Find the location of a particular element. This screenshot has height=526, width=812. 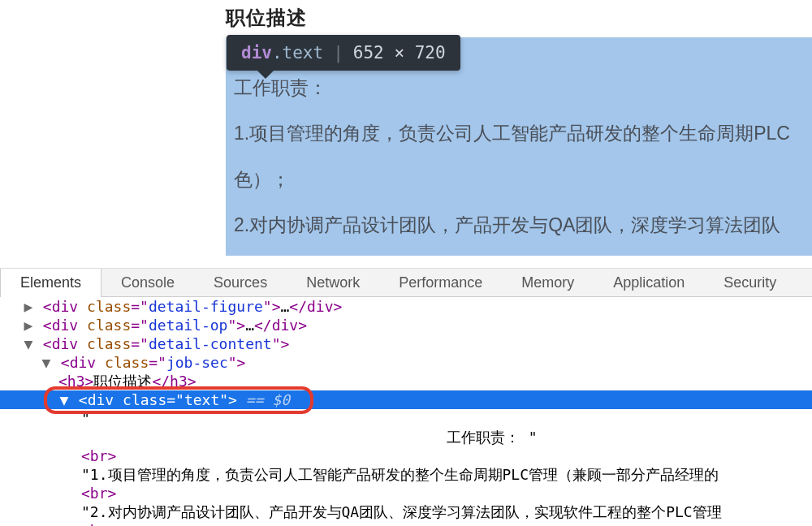

tooltip-class: .text is located at coordinates (297, 53).